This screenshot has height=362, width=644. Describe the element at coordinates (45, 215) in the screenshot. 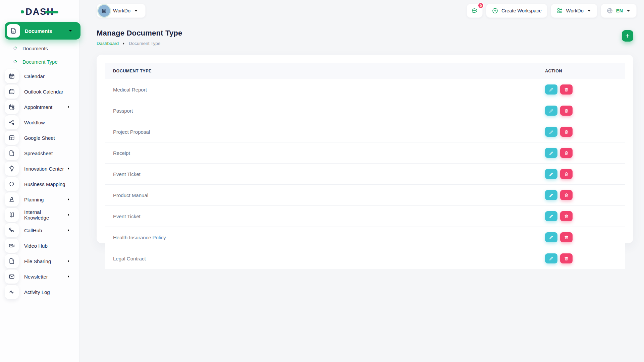

I see `sidebar-item-label: Internal Knowledge` at that location.